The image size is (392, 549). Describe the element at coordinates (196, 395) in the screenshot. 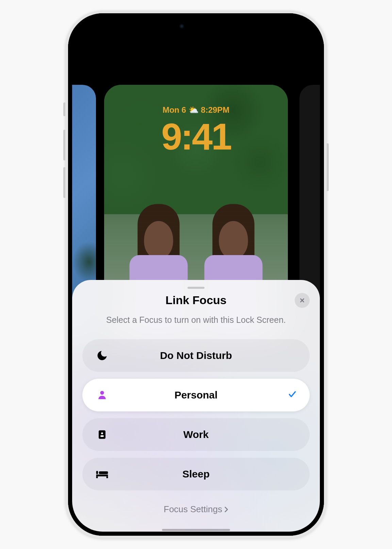

I see `focus-option-personal: Personal` at that location.